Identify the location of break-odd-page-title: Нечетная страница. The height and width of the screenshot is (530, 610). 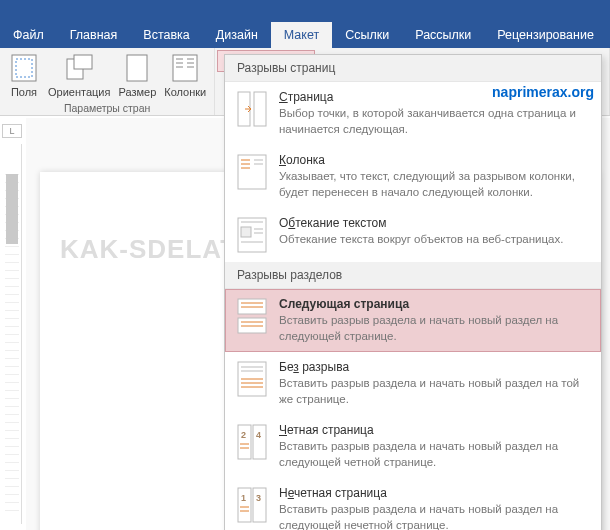
(435, 493).